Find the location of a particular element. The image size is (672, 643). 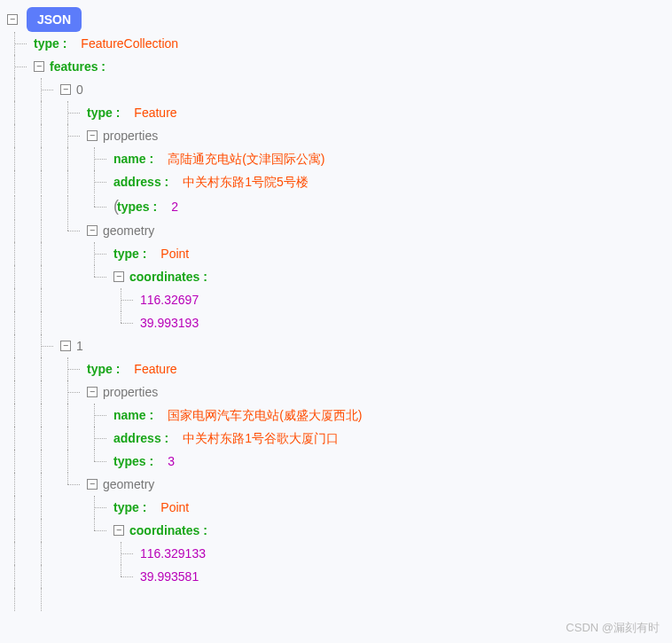

coord-row: 39.993581 is located at coordinates (336, 576).